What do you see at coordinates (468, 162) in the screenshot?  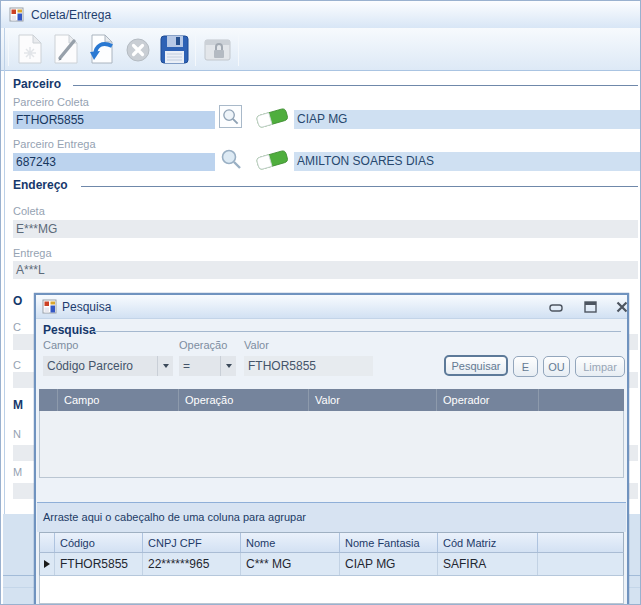 I see `parceiro-entrega-name: AMILTON SOARES DIAS` at bounding box center [468, 162].